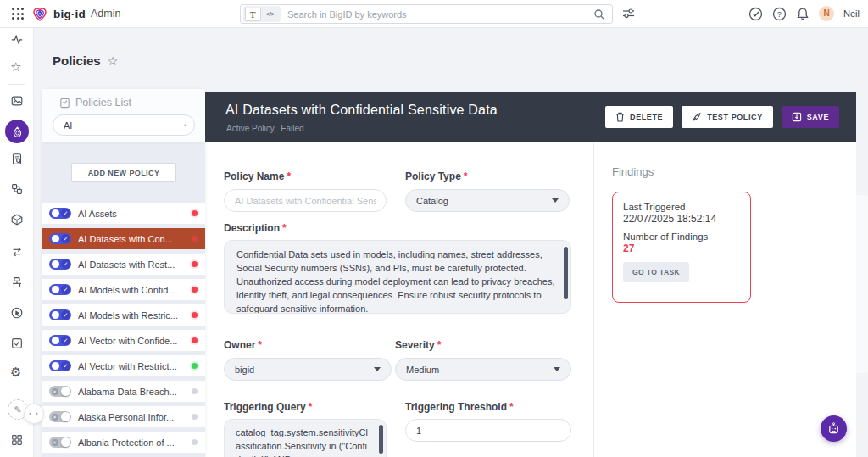  Describe the element at coordinates (398, 276) in the screenshot. I see `description-field: Confidential Data sets used in models, i…` at that location.